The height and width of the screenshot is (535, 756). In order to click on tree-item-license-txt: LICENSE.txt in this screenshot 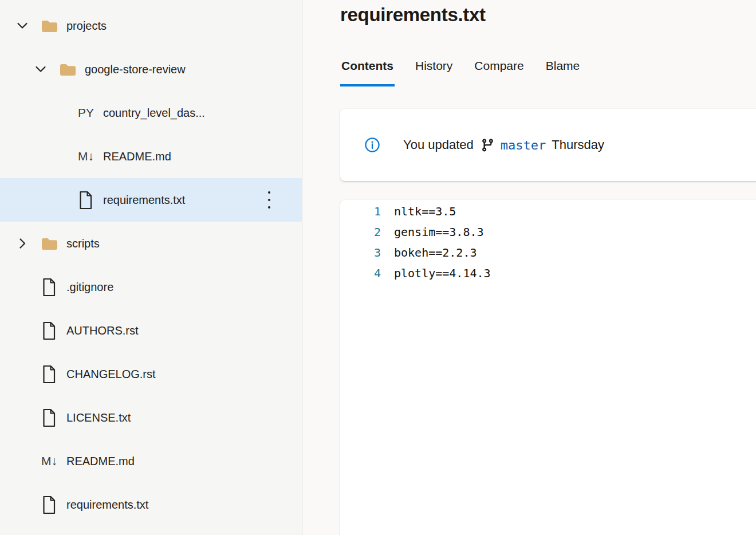, I will do `click(151, 418)`.